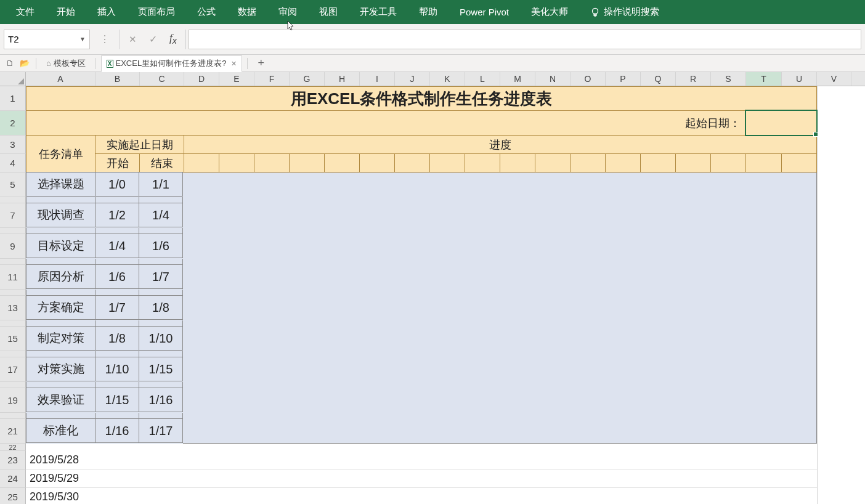 This screenshot has width=865, height=504. Describe the element at coordinates (161, 369) in the screenshot. I see `task-end-cell: 1/15` at that location.